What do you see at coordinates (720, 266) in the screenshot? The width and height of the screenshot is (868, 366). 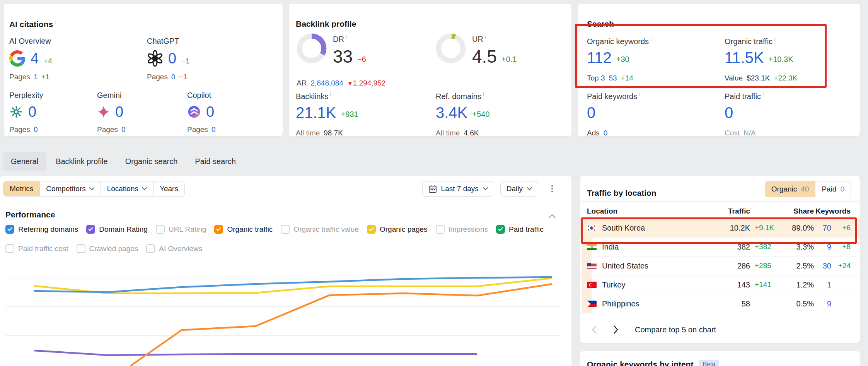 I see `table-row-united-states: United States 286 +285 2.5% 30 +24` at bounding box center [720, 266].